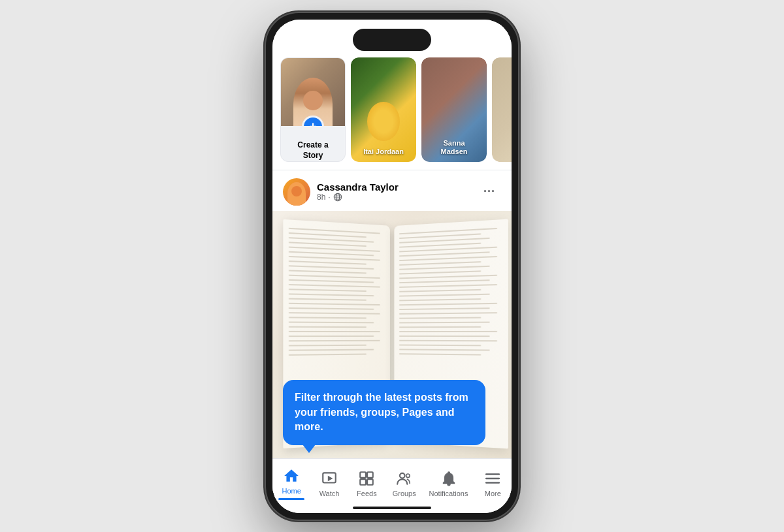  I want to click on create-story-image: +, so click(313, 93).